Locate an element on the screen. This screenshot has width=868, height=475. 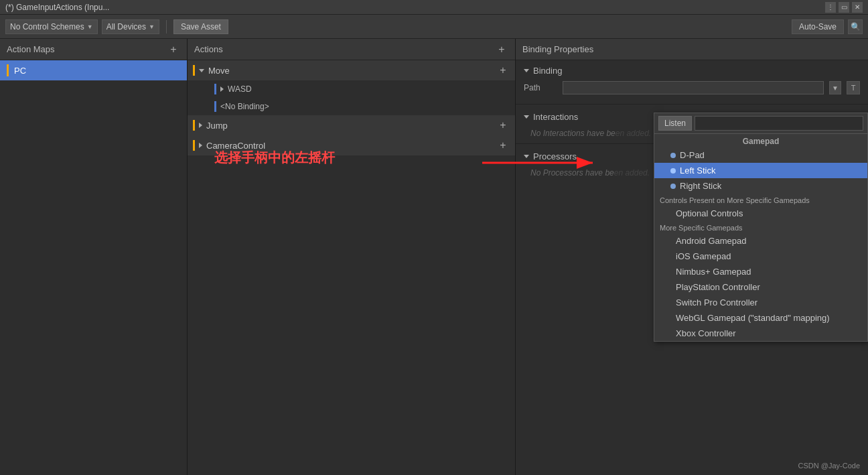
binding-section: Binding Path ▼ T is located at coordinates (692, 82).